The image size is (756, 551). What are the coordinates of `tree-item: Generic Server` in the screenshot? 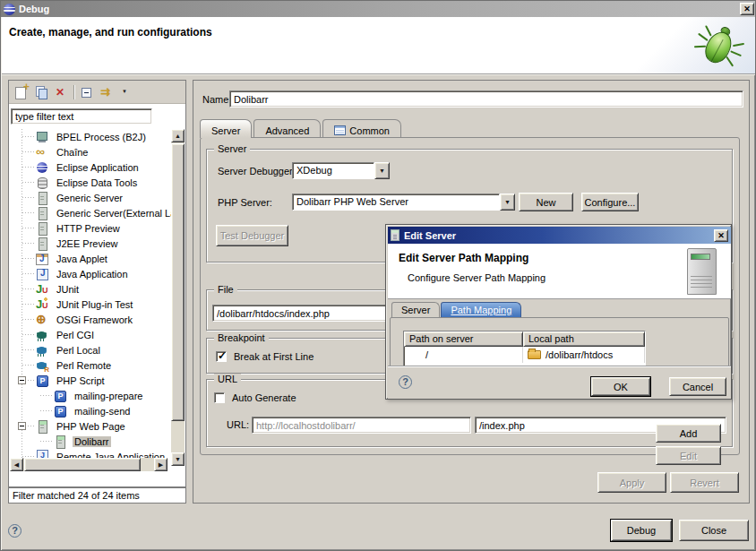 It's located at (90, 197).